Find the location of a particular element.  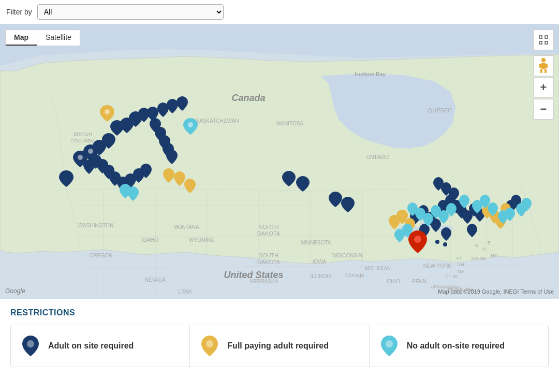

light-blue-pin-icon is located at coordinates (389, 346).